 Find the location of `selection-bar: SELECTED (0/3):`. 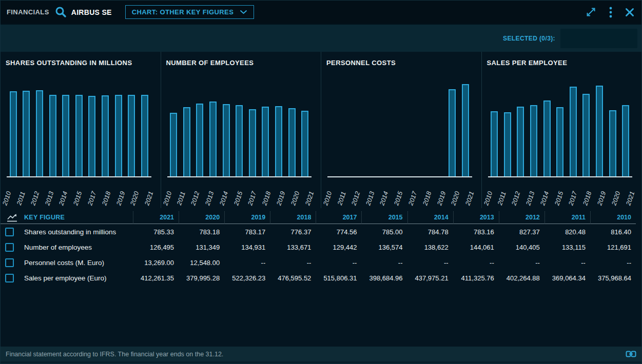

selection-bar: SELECTED (0/3): is located at coordinates (321, 38).